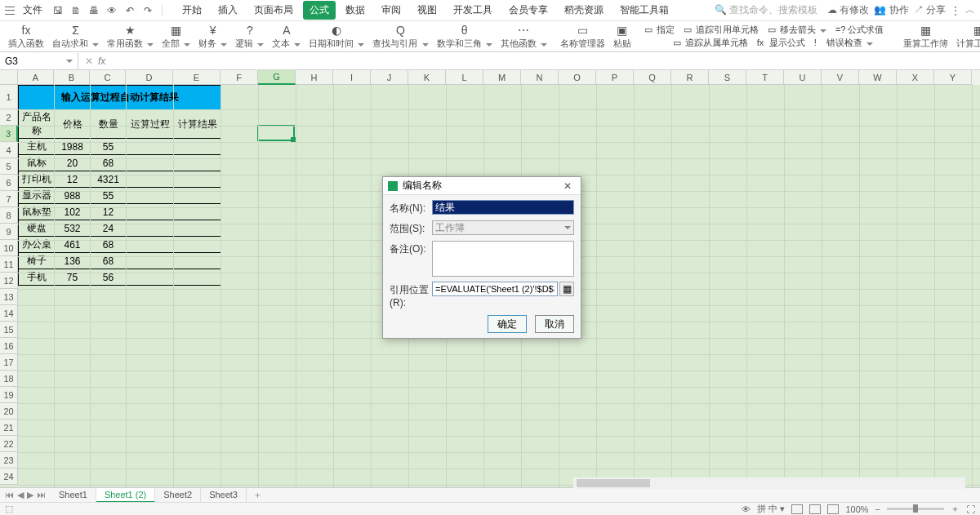  What do you see at coordinates (967, 37) in the screenshot?
I see `ribbon-计算工作表: ▦计算工作表` at bounding box center [967, 37].